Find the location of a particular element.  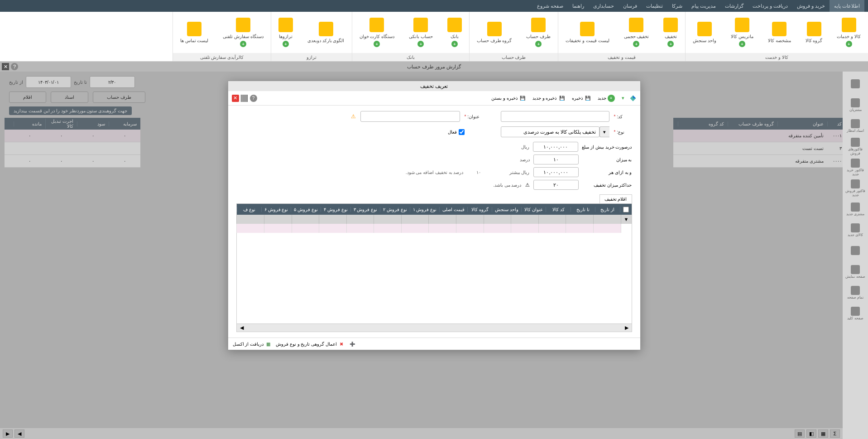

apply-group-button: ✖ اعمال گروهی تاریخ و نوع فروش is located at coordinates (310, 344).